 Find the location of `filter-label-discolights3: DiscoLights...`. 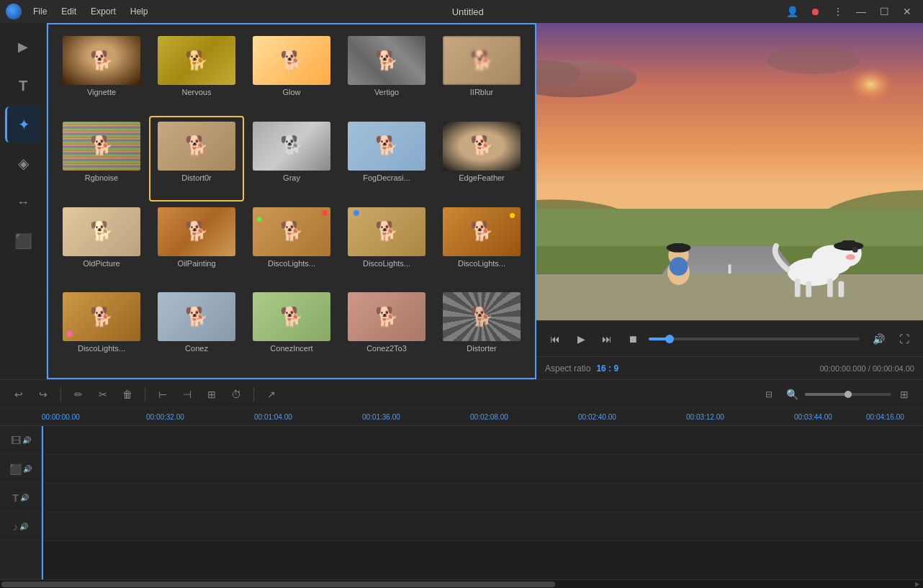

filter-label-discolights3: DiscoLights... is located at coordinates (482, 263).